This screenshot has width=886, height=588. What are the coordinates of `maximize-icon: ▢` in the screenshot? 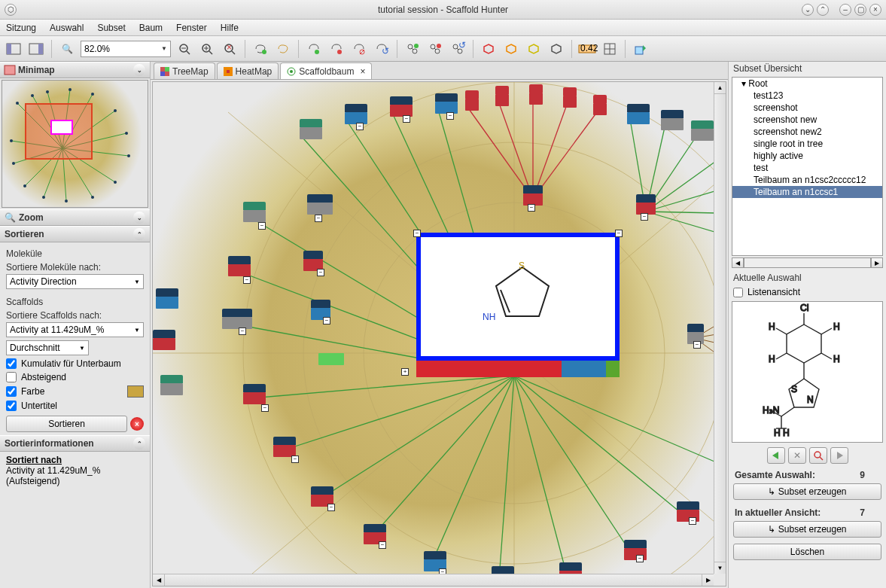 It's located at (860, 10).